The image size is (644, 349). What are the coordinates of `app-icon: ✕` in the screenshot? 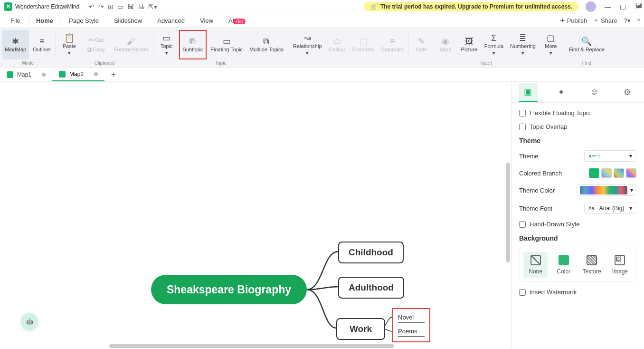 It's located at (8, 7).